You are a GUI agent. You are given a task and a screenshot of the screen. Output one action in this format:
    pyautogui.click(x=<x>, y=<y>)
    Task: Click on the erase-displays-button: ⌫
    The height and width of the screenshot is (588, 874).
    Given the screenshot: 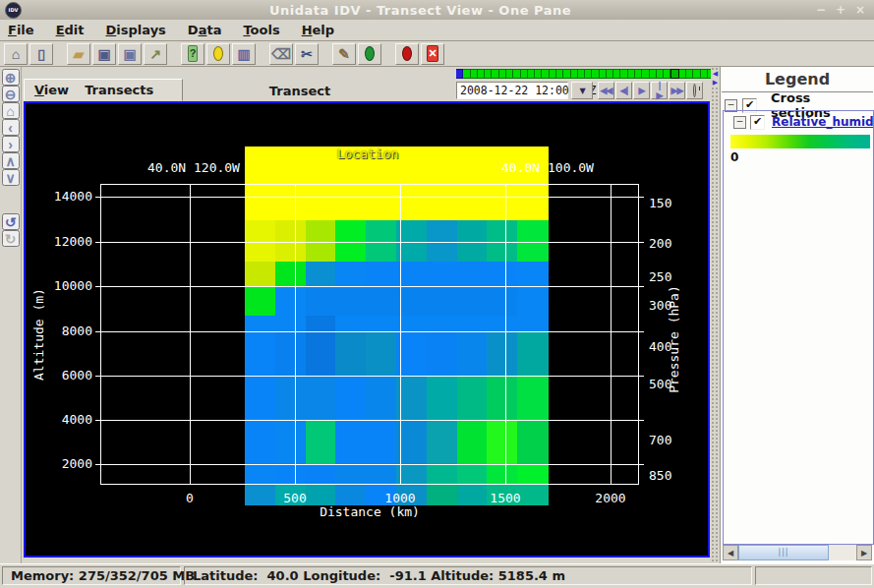 What is the action you would take?
    pyautogui.click(x=281, y=54)
    